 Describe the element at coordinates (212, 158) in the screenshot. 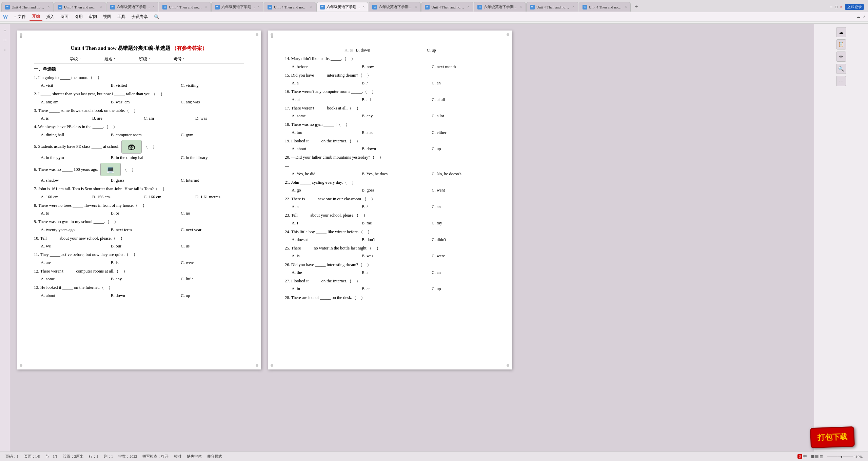

I see `opt-5c: C. in the library` at that location.